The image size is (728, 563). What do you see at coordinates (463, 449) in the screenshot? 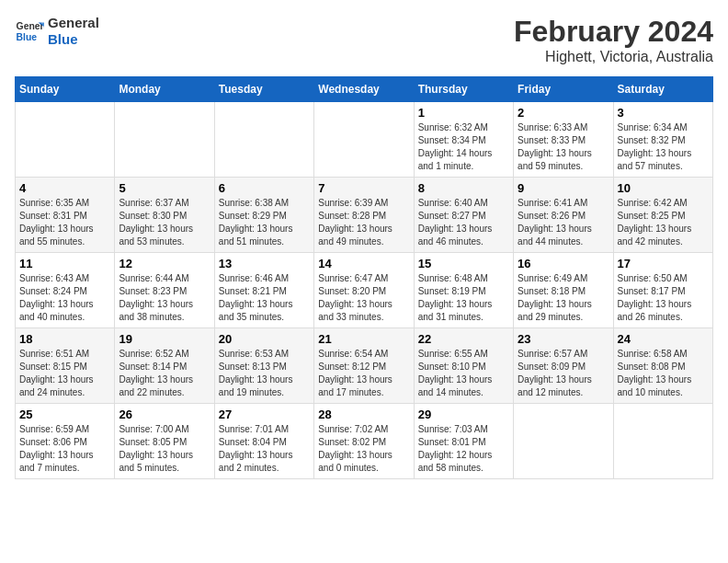
I see `day-info: Sunrise: 7:03 AM Sunset: 8:01 PM Dayligh…` at bounding box center [463, 449].